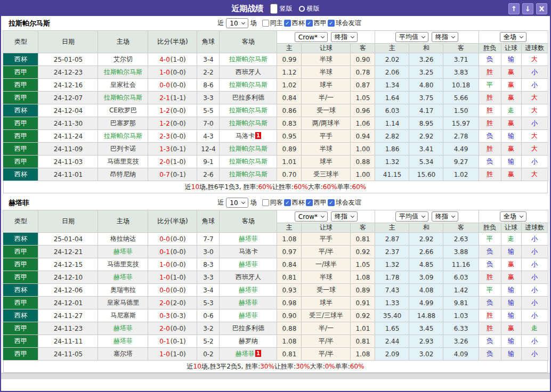  What do you see at coordinates (190, 366) in the screenshot?
I see `summary-segment: 近` at bounding box center [190, 366].